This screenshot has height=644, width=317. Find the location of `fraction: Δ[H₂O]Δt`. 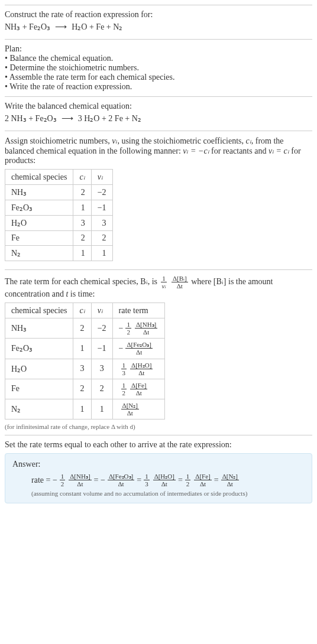

fraction: Δ[H₂O]Δt is located at coordinates (164, 480).